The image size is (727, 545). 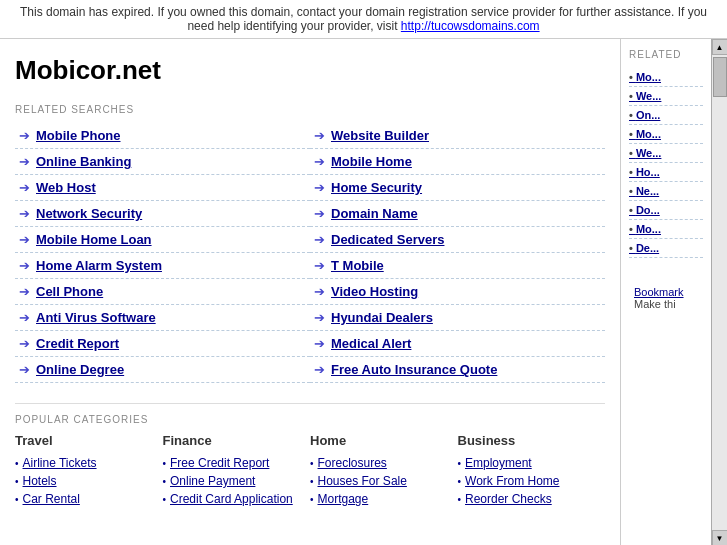 What do you see at coordinates (388, 240) in the screenshot?
I see `search-link: Dedicated Servers` at bounding box center [388, 240].